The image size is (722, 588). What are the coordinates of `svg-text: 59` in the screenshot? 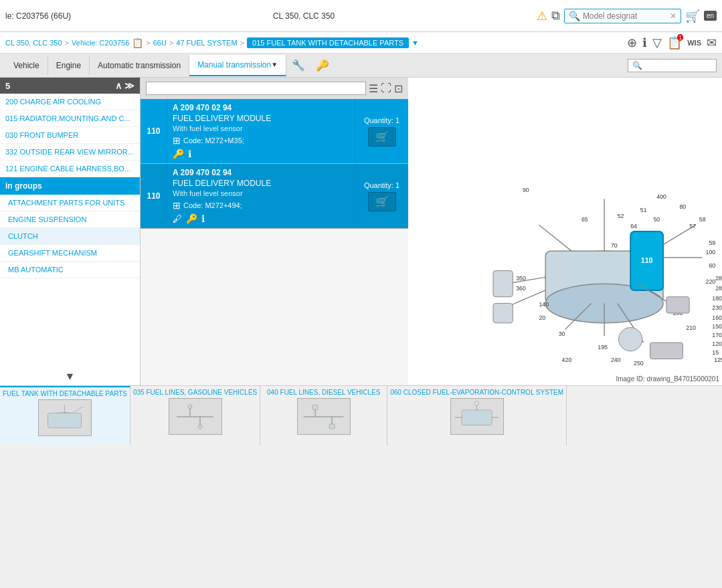 It's located at (712, 243).